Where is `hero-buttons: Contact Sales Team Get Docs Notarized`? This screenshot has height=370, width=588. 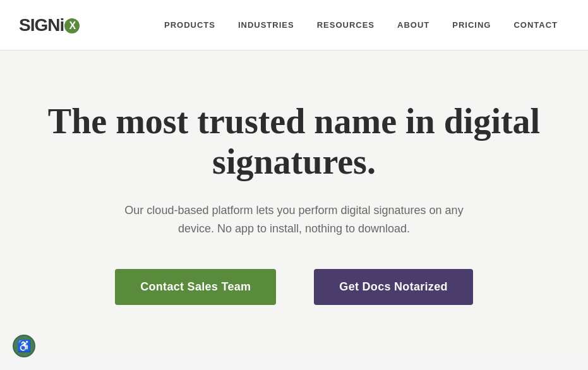
hero-buttons: Contact Sales Team Get Docs Notarized is located at coordinates (294, 287).